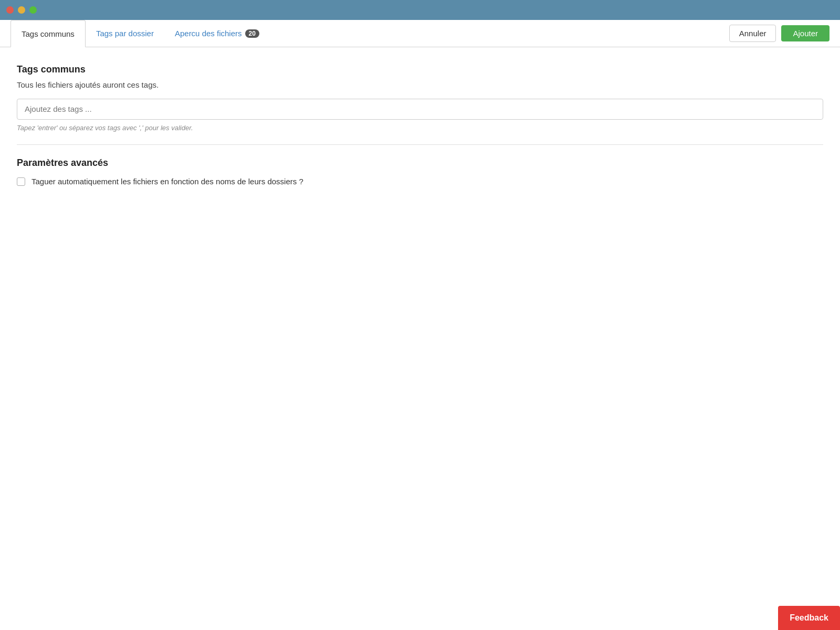 The image size is (840, 630). What do you see at coordinates (420, 145) in the screenshot?
I see `section-divider` at bounding box center [420, 145].